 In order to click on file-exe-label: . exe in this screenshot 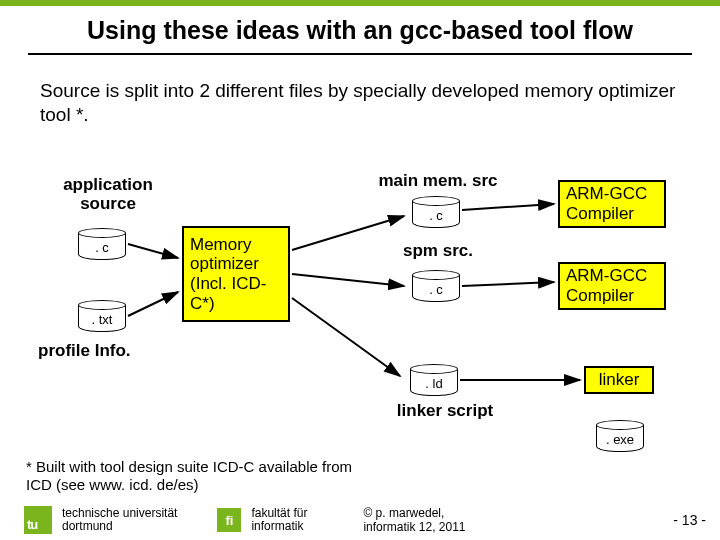, I will do `click(620, 440)`.